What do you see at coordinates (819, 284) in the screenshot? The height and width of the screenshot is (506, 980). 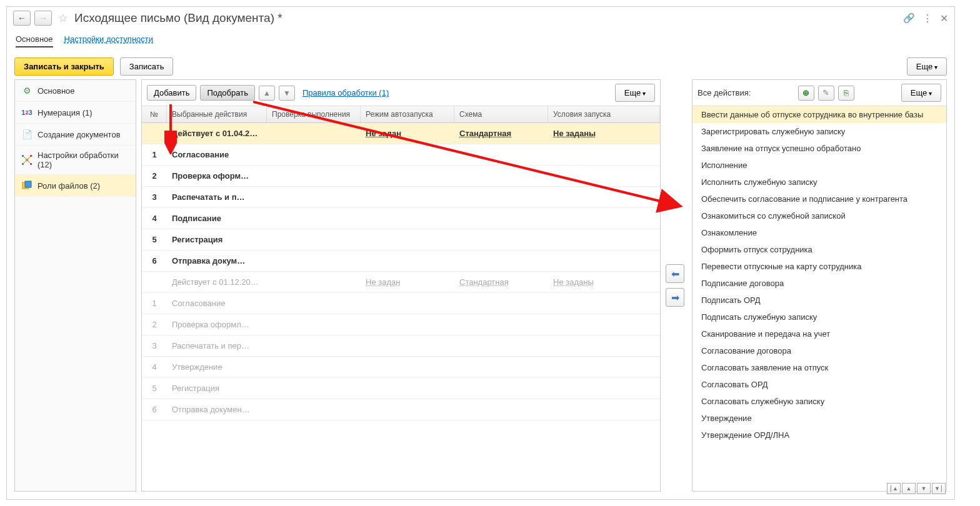 I see `action-list-item: Подписание договора` at bounding box center [819, 284].